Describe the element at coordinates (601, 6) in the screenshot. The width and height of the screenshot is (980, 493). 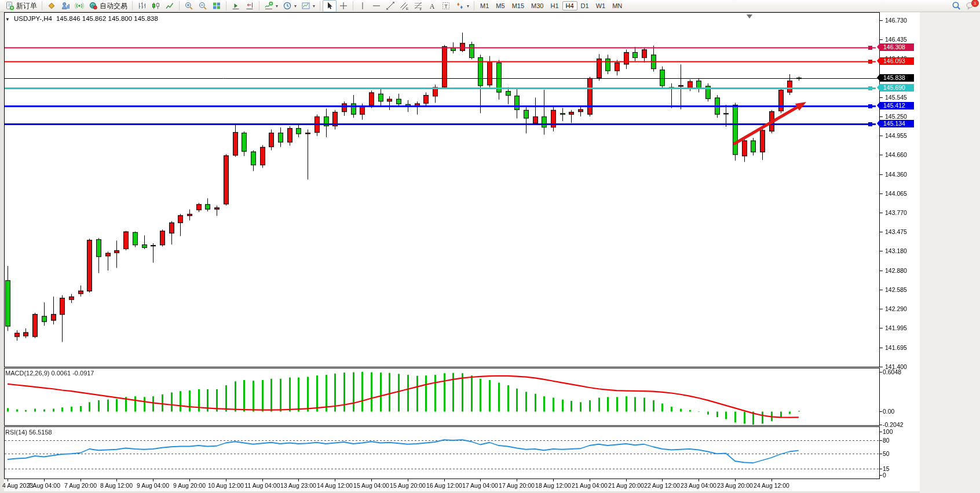
I see `timeframe-button-w1: W1` at that location.